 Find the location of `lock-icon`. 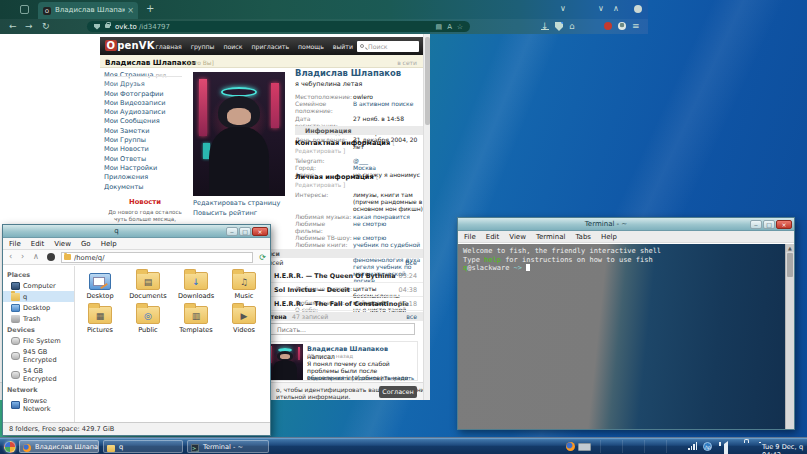

lock-icon is located at coordinates (108, 26).